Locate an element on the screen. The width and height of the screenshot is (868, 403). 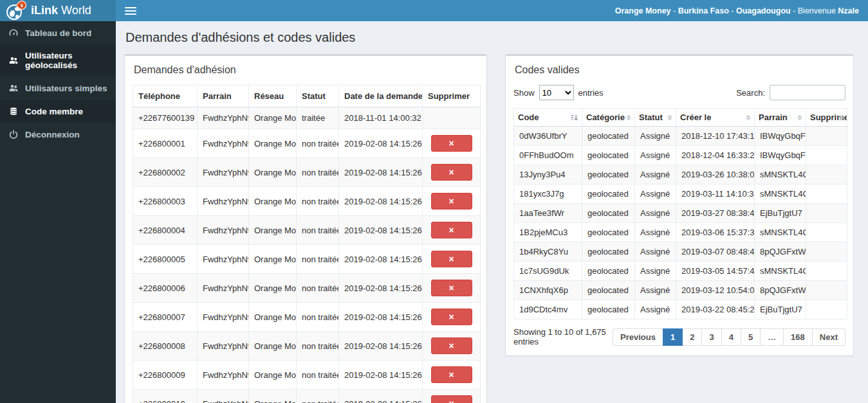
demandes-table-row: +226800009FwdhzYphN9Orange Moneynon trai… is located at coordinates (307, 375).